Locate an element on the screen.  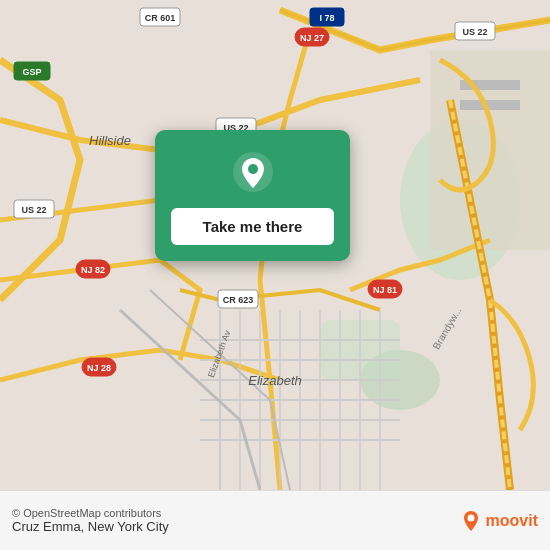
svg-text: NJ 81 is located at coordinates (385, 290).